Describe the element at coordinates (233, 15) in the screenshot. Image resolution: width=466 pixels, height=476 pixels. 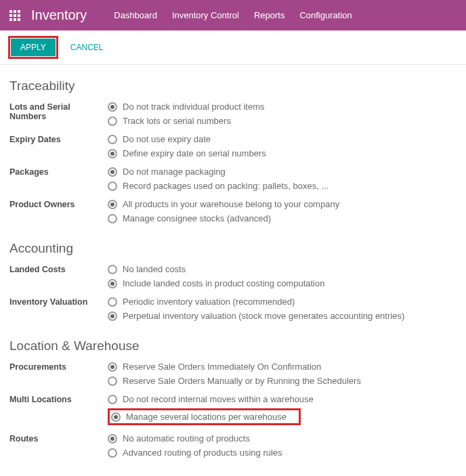
I see `nav-links: Dashboard Inventory Control Reports Conf…` at that location.